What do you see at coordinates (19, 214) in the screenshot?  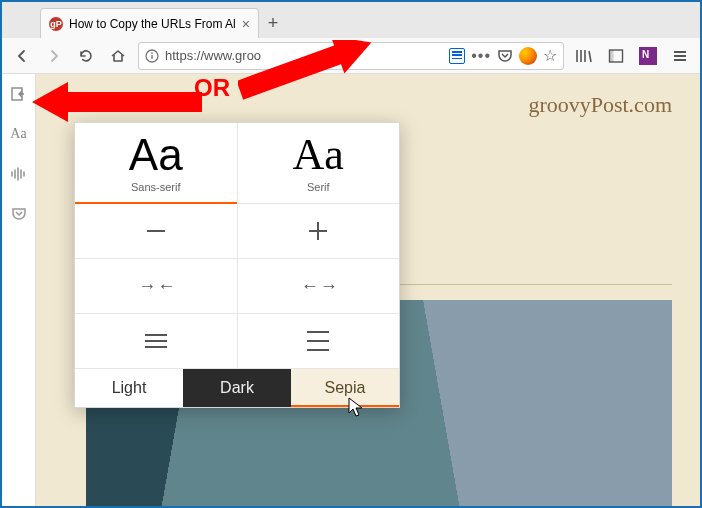 I see `save-pocket-icon` at bounding box center [19, 214].